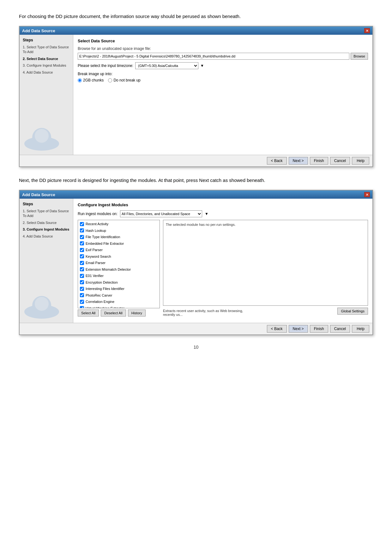 The height and width of the screenshot is (554, 392). I want to click on module-ext-mismatch: Extension Mismatch Detector, so click(119, 270).